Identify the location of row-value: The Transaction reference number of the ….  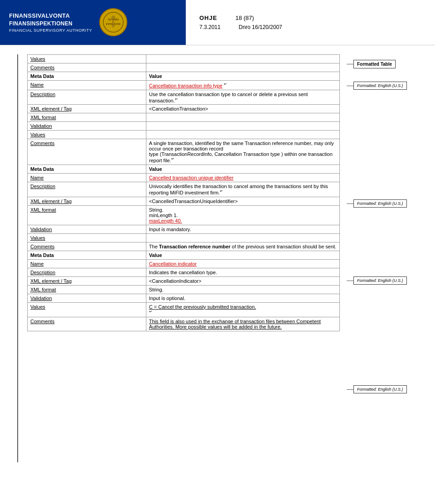
(243, 247).